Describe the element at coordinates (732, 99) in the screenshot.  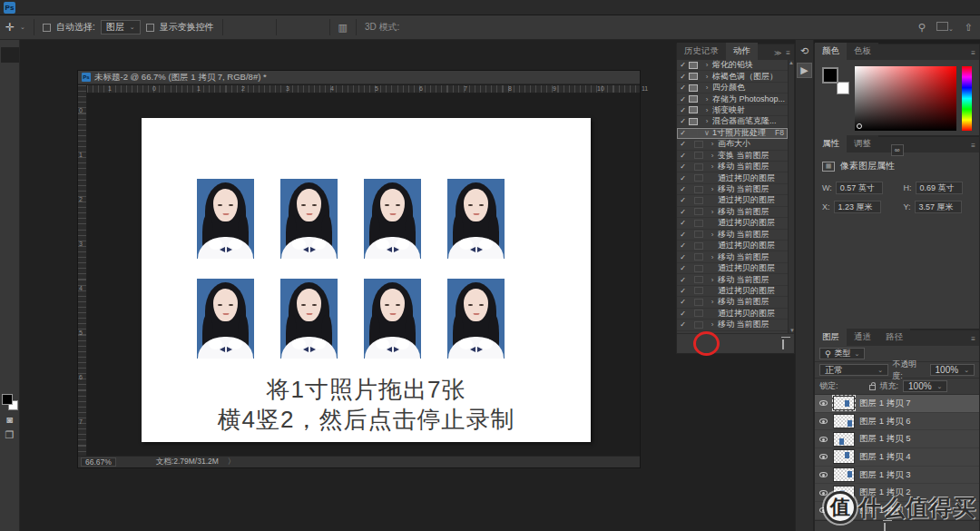
I see `action-row: ✓ › 存储为 Photoshop...` at that location.